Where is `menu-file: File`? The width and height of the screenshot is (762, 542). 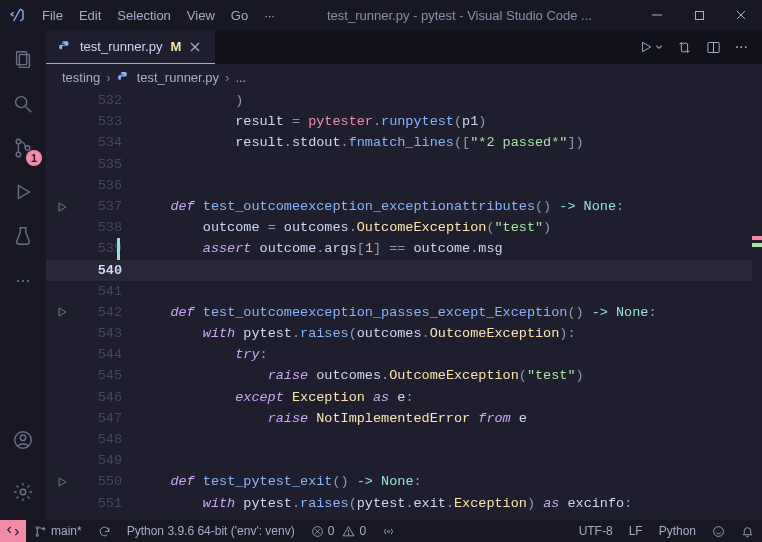
menu-file: File is located at coordinates (52, 16).